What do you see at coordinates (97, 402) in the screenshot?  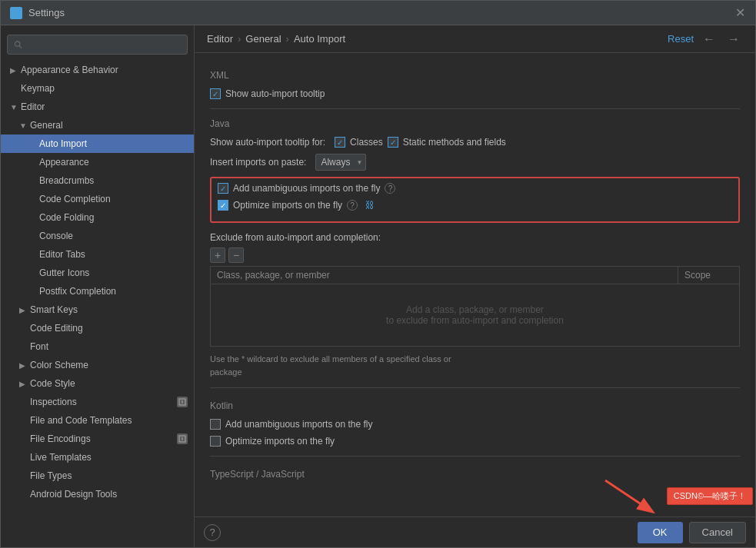 I see `sidebar-item-inspections: Inspections` at bounding box center [97, 402].